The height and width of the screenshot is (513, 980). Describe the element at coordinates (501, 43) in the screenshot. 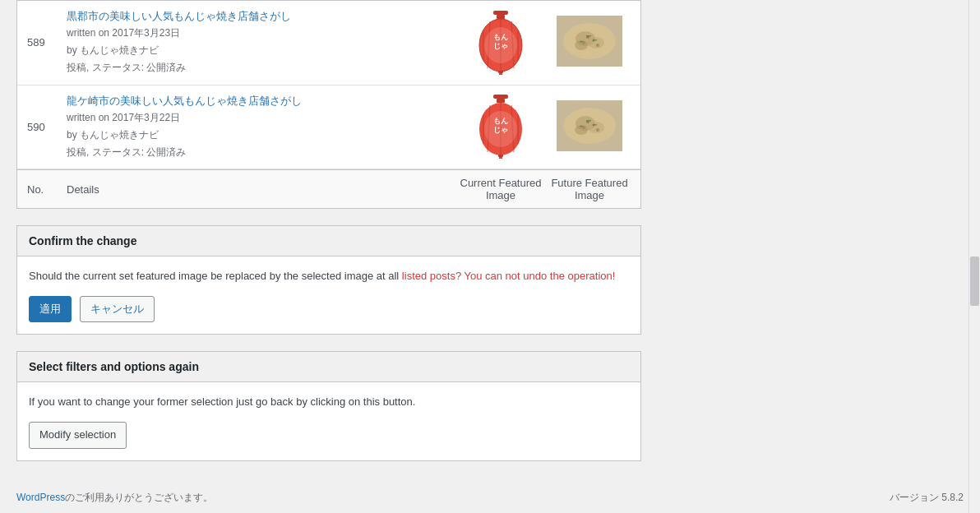

I see `current-image-589: もん じゃ` at that location.